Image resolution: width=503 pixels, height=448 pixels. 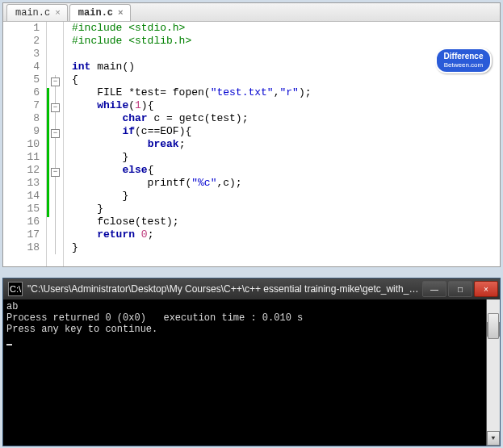 I want to click on cursor, so click(x=10, y=345).